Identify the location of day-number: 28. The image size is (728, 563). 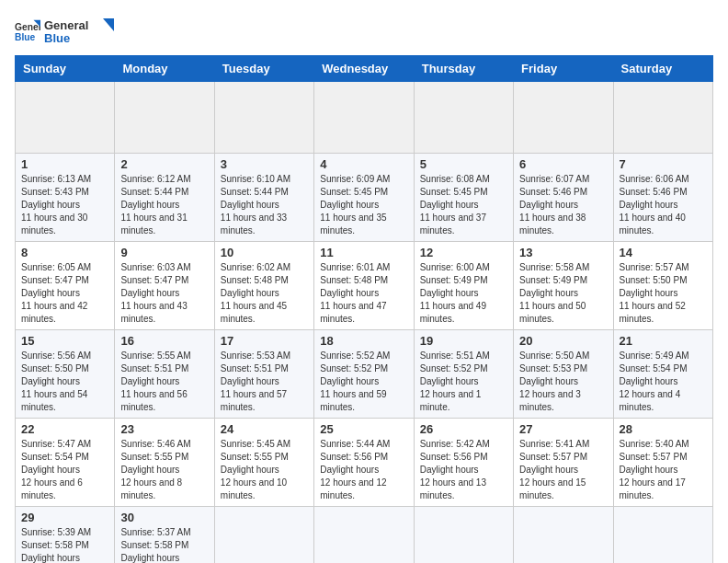
(664, 429).